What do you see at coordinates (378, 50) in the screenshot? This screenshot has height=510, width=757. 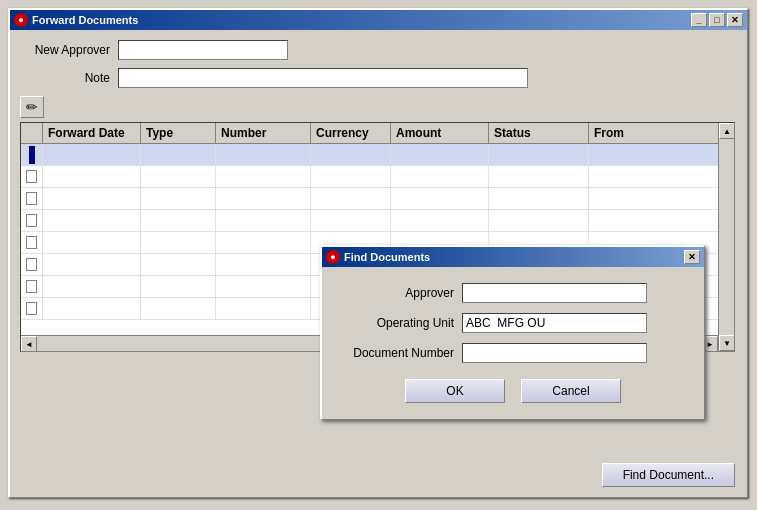 I see `new-approver-row: New Approver` at bounding box center [378, 50].